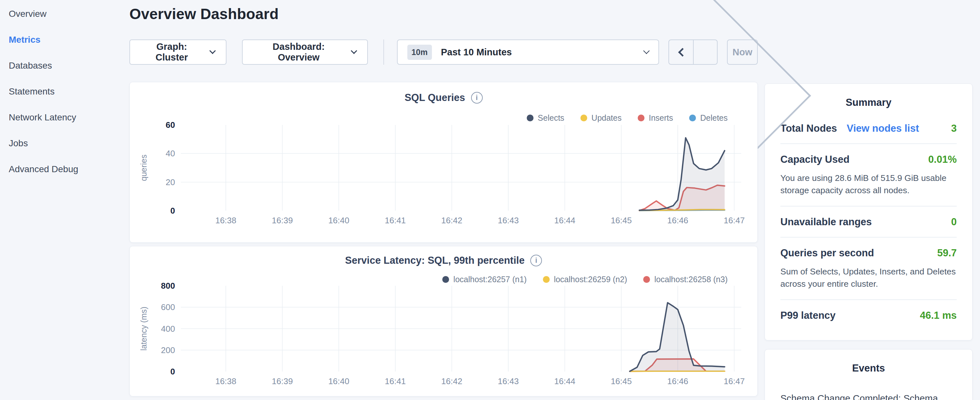 This screenshot has height=400, width=980. What do you see at coordinates (69, 117) in the screenshot?
I see `sidebar-item-network-latency: Network Latency` at bounding box center [69, 117].